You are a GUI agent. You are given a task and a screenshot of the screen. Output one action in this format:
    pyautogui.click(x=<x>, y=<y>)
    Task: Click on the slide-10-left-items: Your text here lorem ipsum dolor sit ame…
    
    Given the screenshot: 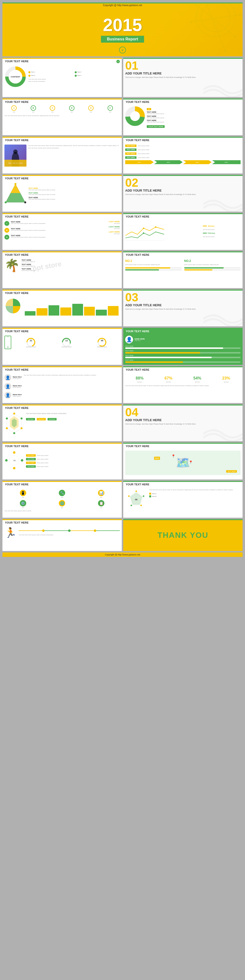 What is the action you would take?
    pyautogui.click(x=73, y=424)
    